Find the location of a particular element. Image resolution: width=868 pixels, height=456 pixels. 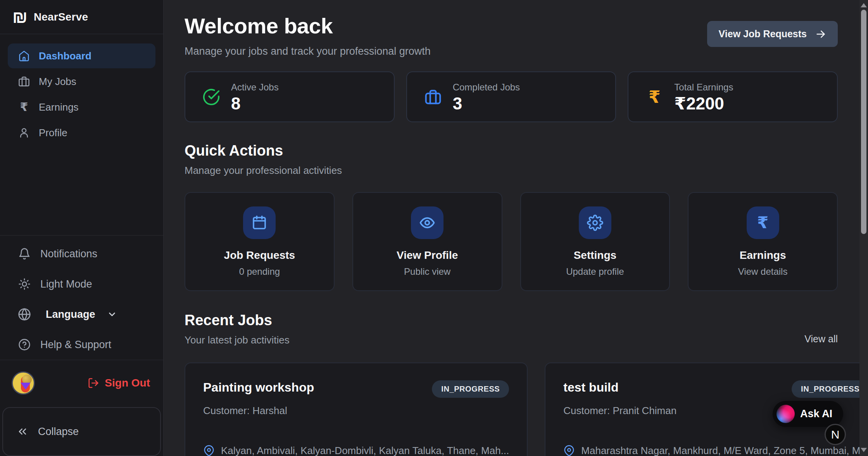

stat-value: 3 is located at coordinates (486, 104).